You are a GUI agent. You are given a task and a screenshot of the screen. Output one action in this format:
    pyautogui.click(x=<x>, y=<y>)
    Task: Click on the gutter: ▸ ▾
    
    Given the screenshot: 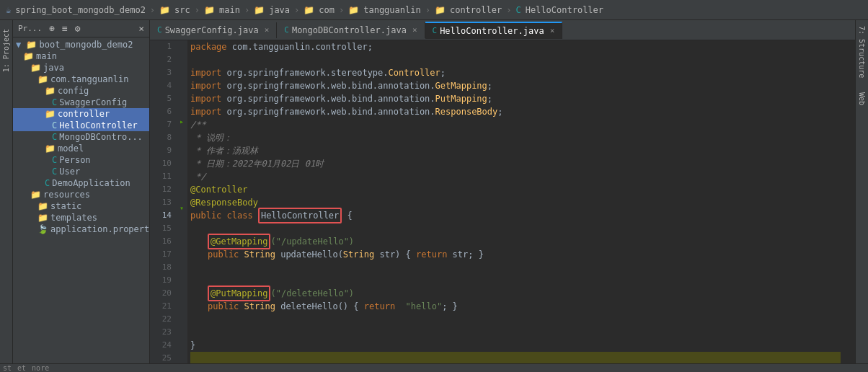 What is the action you would take?
    pyautogui.click(x=182, y=202)
    